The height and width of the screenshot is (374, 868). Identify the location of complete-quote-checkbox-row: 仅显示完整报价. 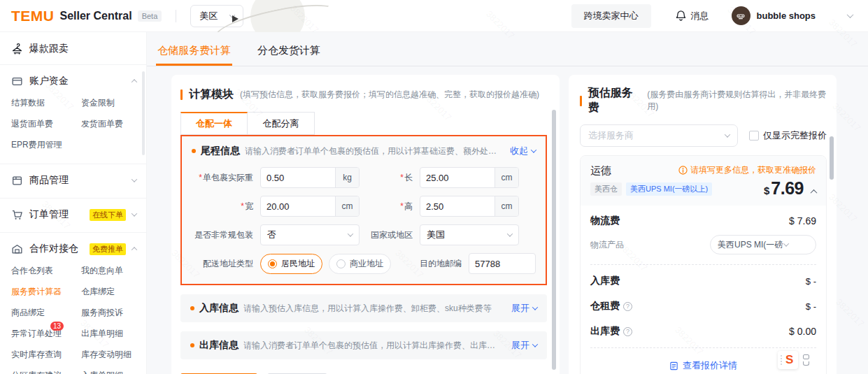
(788, 136).